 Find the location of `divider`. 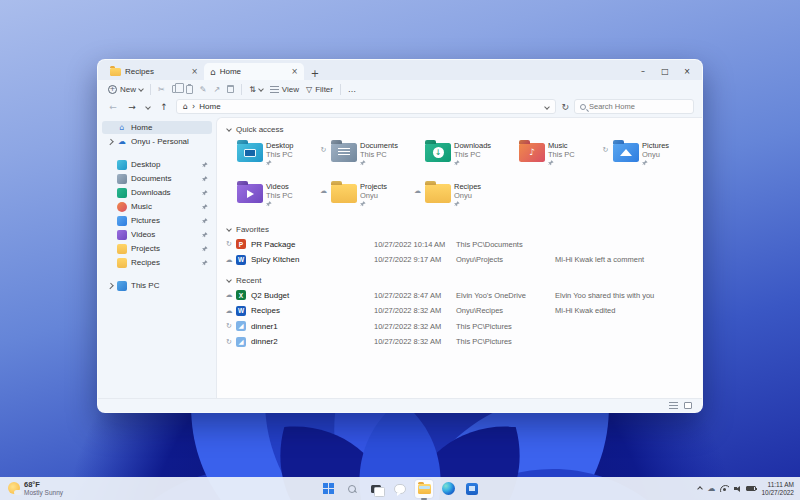

divider is located at coordinates (242, 90).